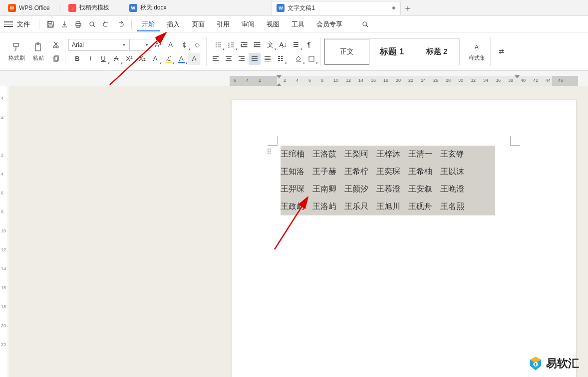 The image size is (588, 377). I want to click on name-cell: 王玄铮, so click(456, 155).